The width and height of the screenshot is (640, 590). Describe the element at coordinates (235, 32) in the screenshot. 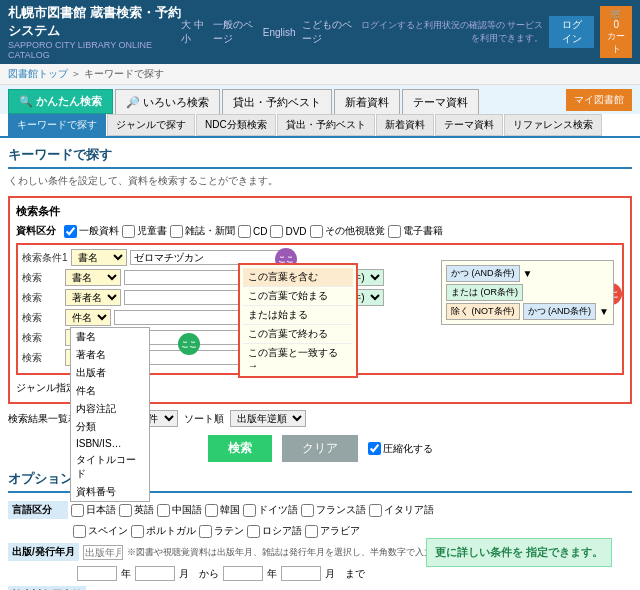

I see `general-page-link: 一般のページ` at that location.